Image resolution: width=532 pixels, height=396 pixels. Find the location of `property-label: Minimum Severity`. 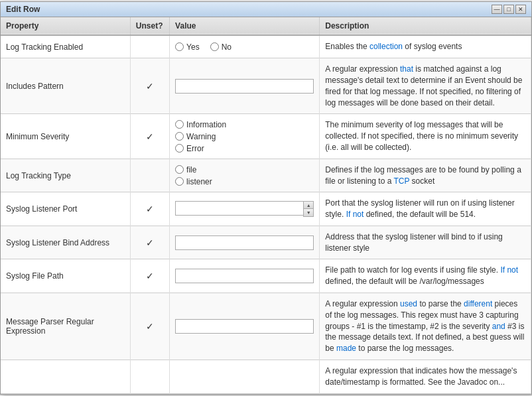

property-label: Minimum Severity is located at coordinates (65, 137).